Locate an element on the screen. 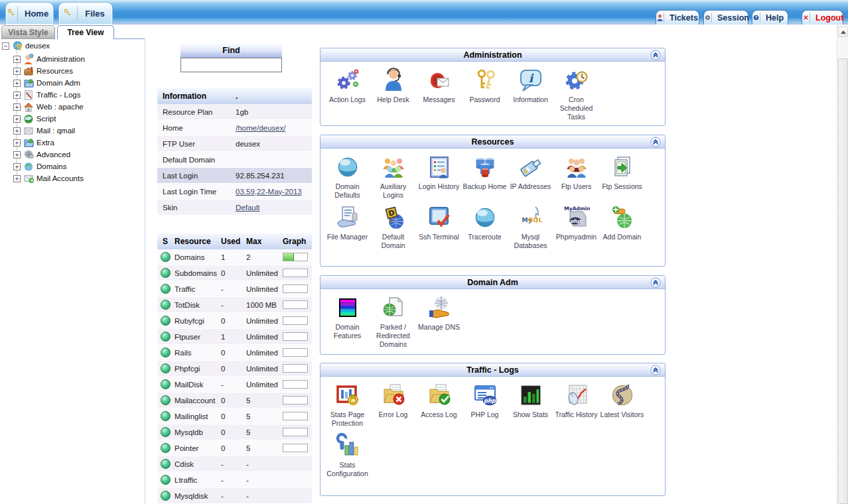  graph-cell is located at coordinates (297, 337).